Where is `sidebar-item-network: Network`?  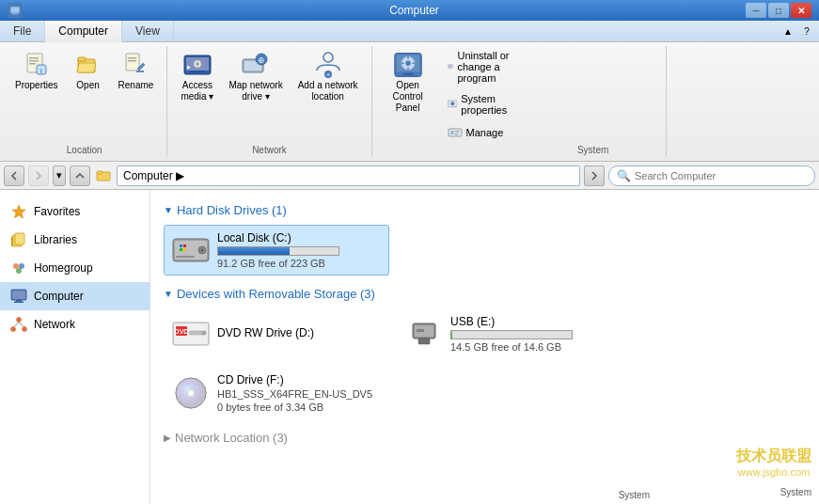
sidebar-item-network: Network is located at coordinates (75, 324).